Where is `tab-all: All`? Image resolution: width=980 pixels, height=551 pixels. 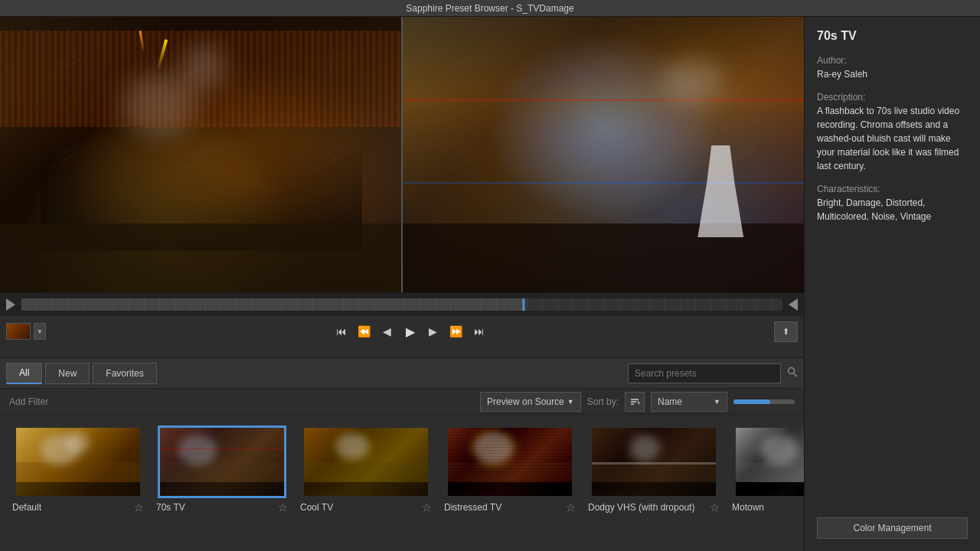
tab-all: All is located at coordinates (24, 373).